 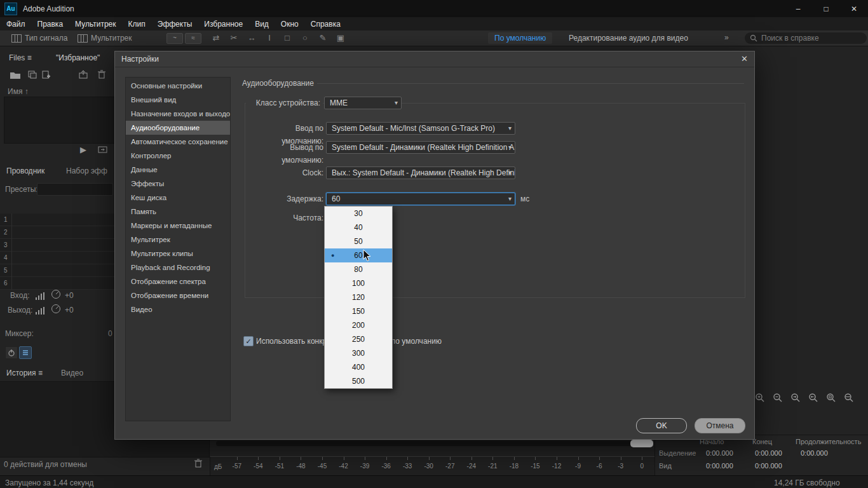 I want to click on zoom-out-icon, so click(x=778, y=398).